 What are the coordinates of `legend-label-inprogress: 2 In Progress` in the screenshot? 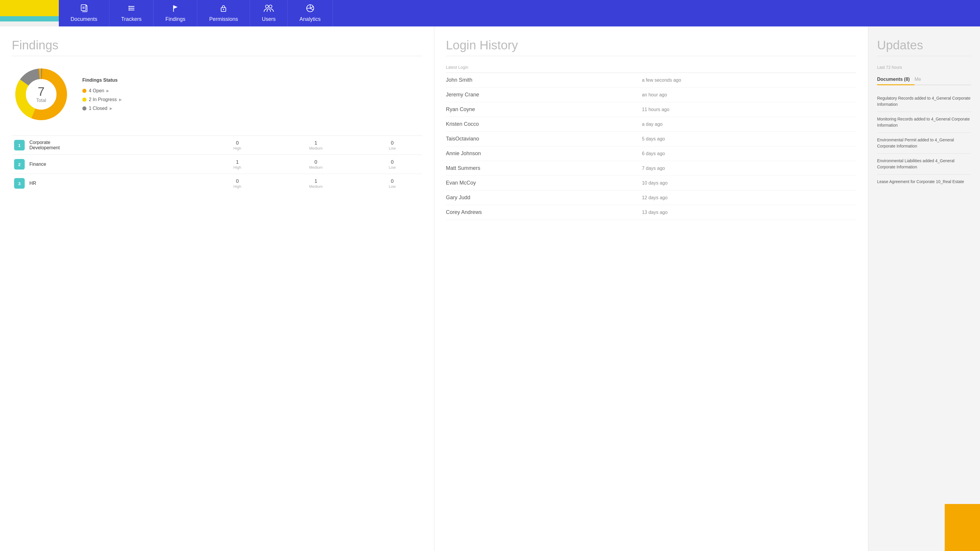 It's located at (103, 100).